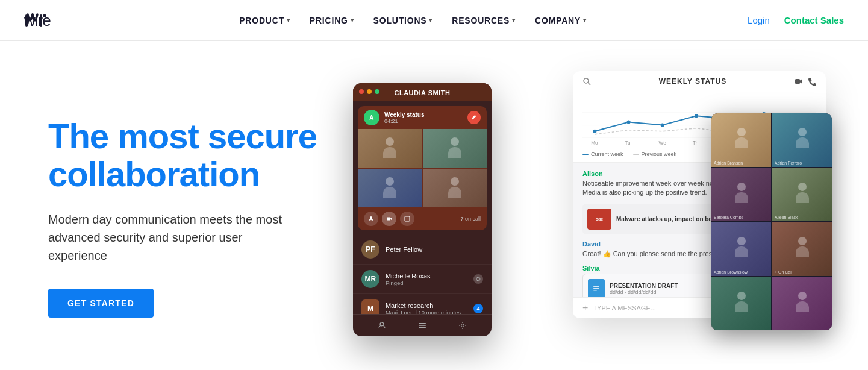 Image resolution: width=868 pixels, height=370 pixels. I want to click on video-icon, so click(389, 219).